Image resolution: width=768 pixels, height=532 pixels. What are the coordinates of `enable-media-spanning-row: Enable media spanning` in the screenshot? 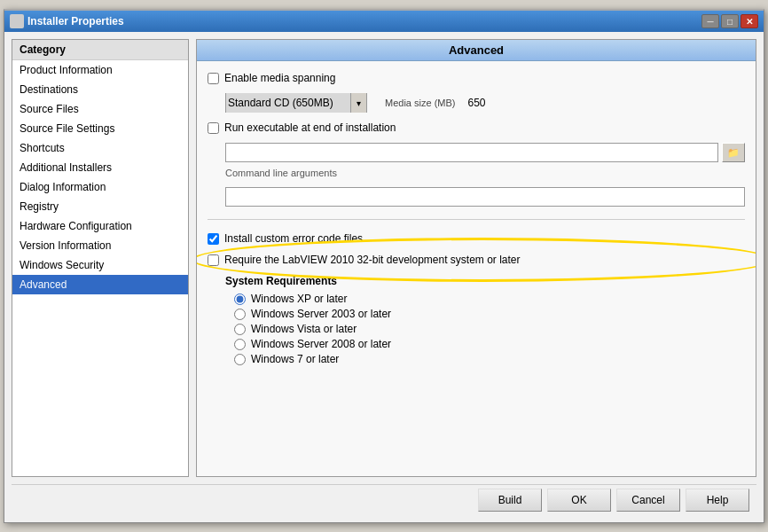 It's located at (476, 78).